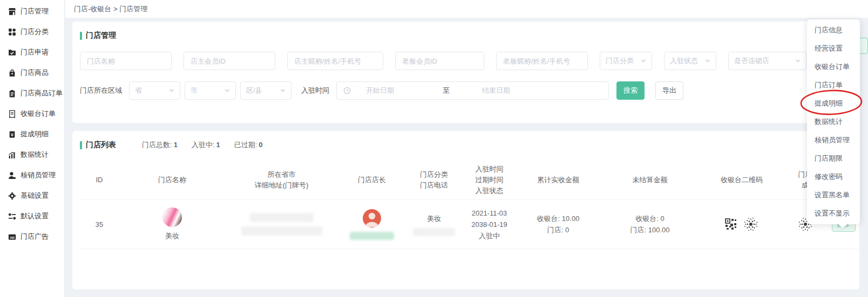  Describe the element at coordinates (380, 91) in the screenshot. I see `start-date-placeholder: 开始日期` at that location.